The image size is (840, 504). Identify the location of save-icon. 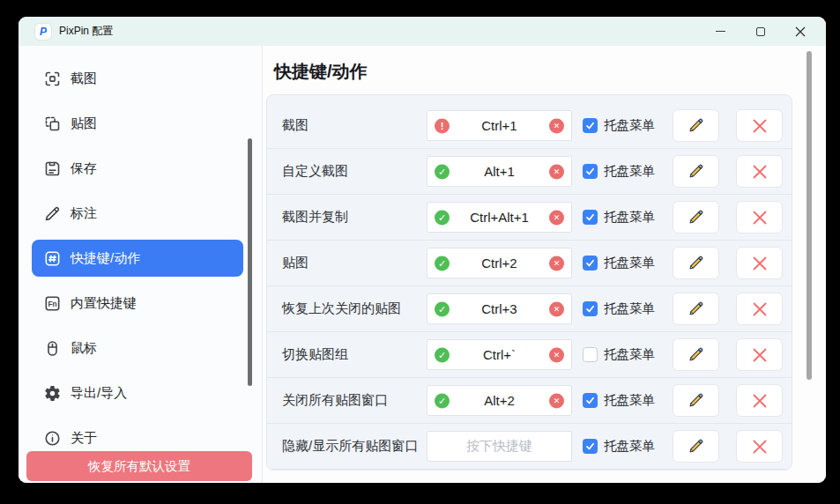
(52, 168).